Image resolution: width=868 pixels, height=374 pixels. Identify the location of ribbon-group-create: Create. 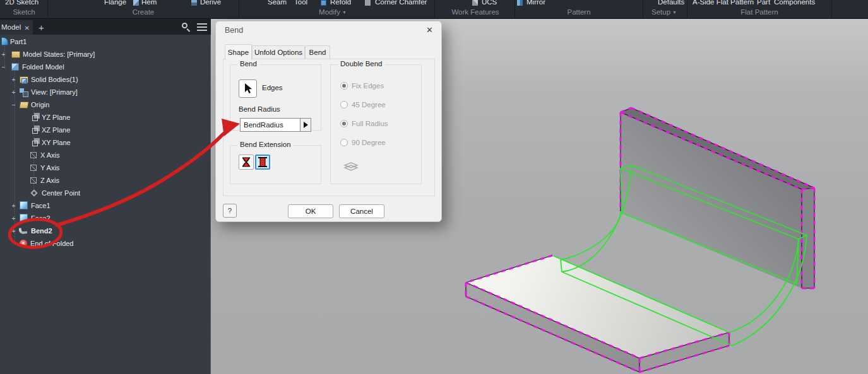
(144, 12).